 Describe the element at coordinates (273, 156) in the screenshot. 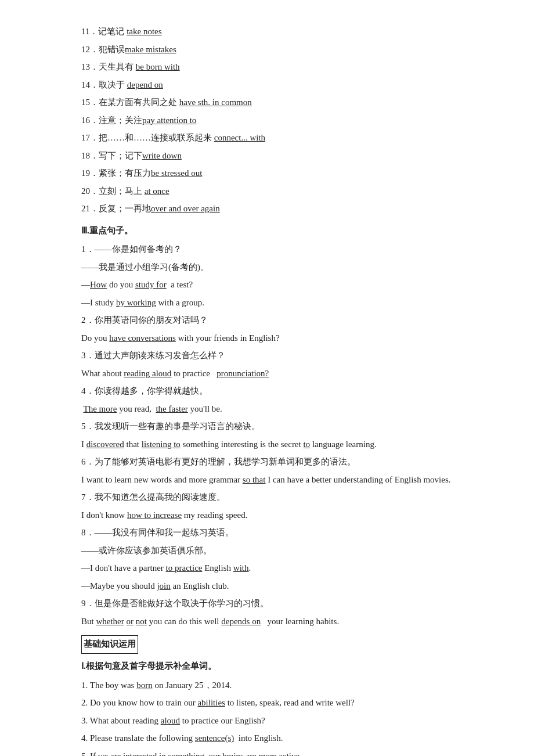

I see `vocab-item-18: 18．写下；记下write down` at that location.